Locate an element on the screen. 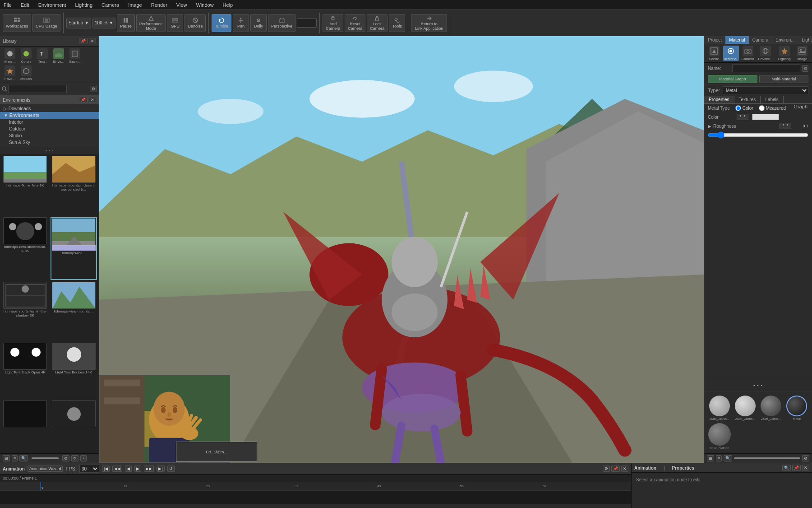 The height and width of the screenshot is (508, 812). matball-4: Metal is located at coordinates (797, 408).